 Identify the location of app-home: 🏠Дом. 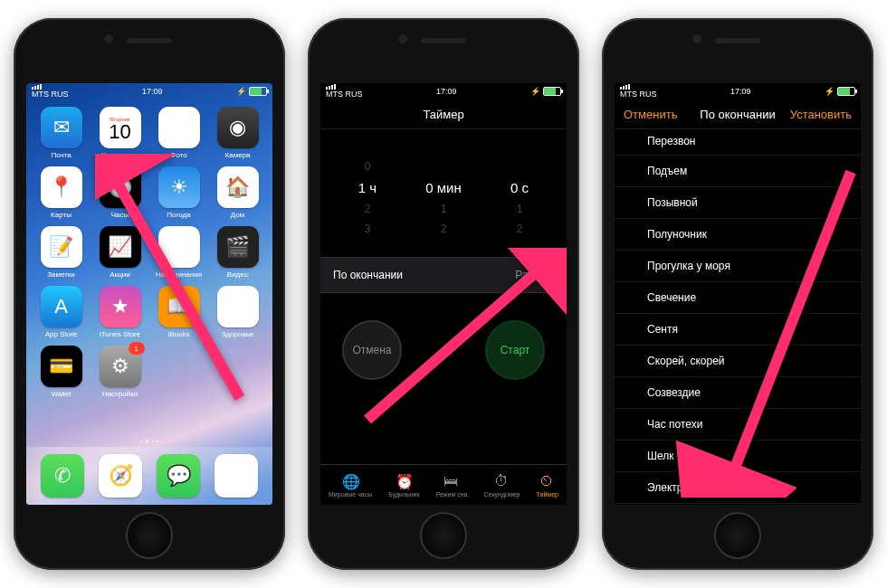
(237, 194).